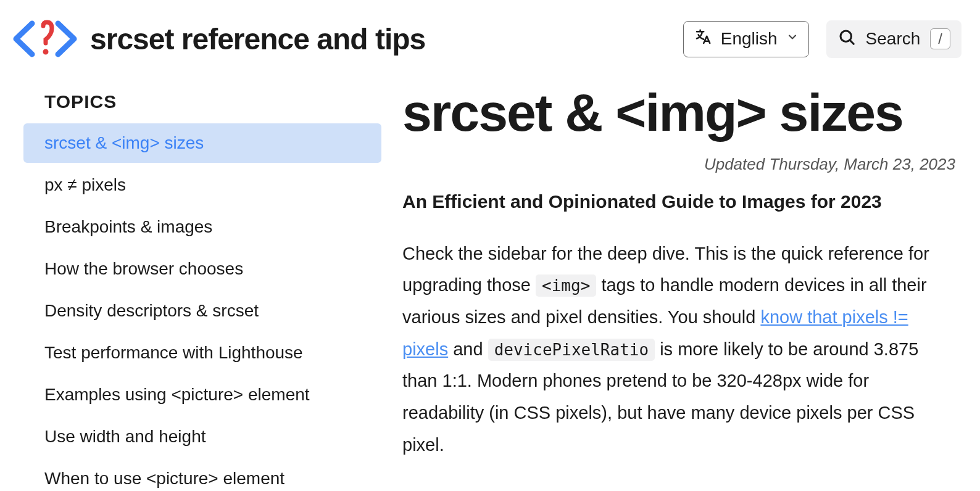 The height and width of the screenshot is (491, 980). Describe the element at coordinates (749, 39) in the screenshot. I see `language-label: English` at that location.